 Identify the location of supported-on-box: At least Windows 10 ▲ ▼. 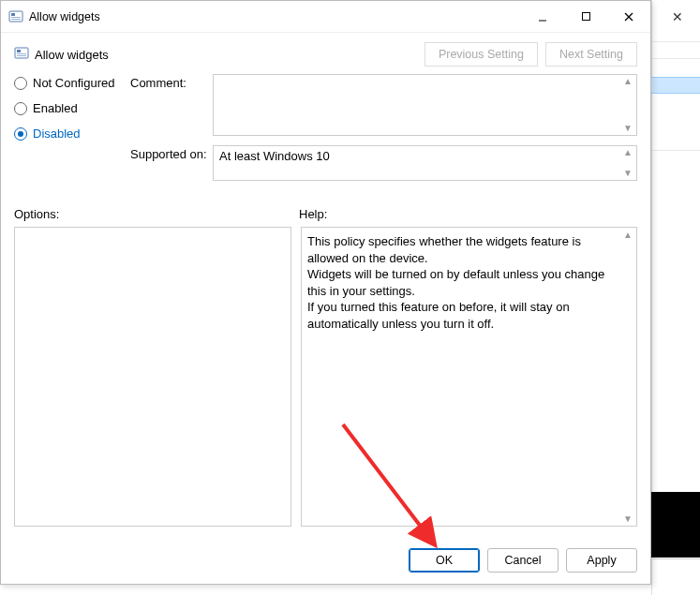
(425, 163).